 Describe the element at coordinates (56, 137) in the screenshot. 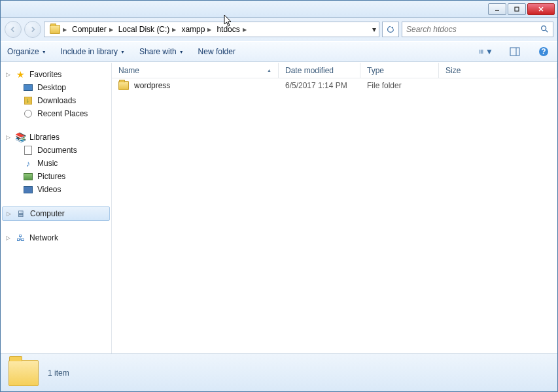

I see `sidebar-libraries: ▷📚Libraries` at that location.